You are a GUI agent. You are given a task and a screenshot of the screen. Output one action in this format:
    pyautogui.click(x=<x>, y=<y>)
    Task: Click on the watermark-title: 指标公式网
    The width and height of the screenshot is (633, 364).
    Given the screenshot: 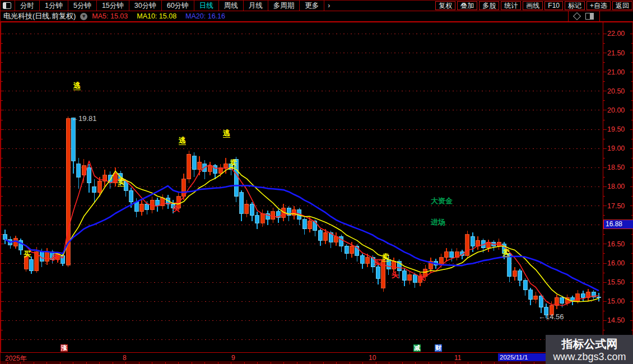 What is the action you would take?
    pyautogui.click(x=590, y=344)
    